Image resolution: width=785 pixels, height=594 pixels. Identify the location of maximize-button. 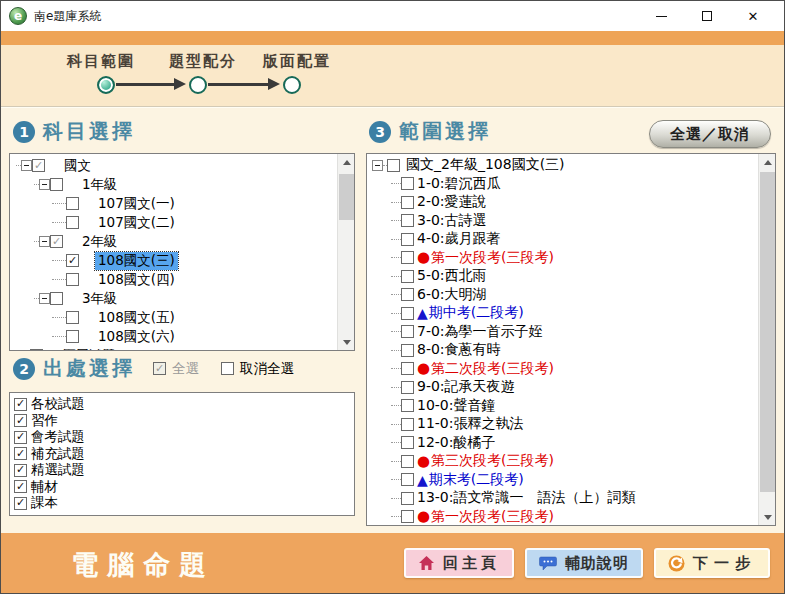
(707, 16).